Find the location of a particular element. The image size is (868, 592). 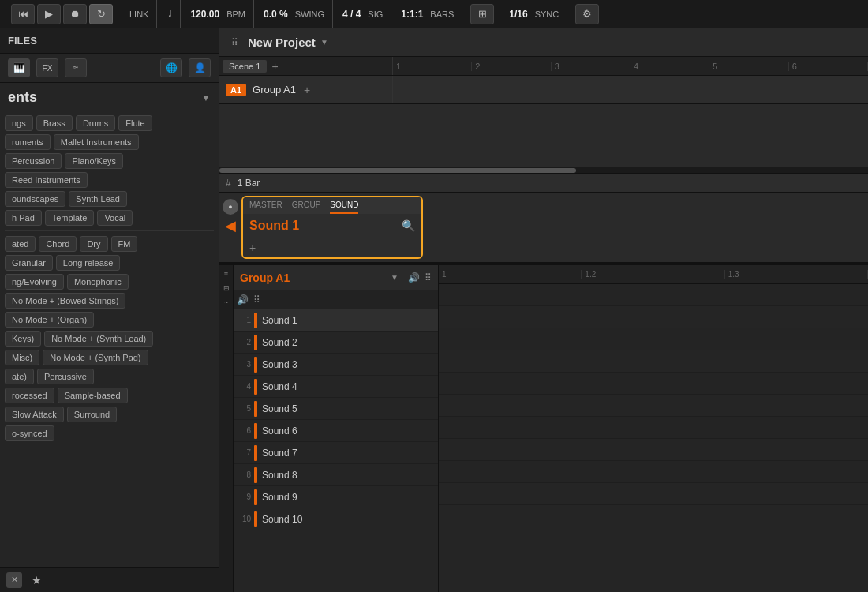

tag-long-release: Long release is located at coordinates (88, 263).